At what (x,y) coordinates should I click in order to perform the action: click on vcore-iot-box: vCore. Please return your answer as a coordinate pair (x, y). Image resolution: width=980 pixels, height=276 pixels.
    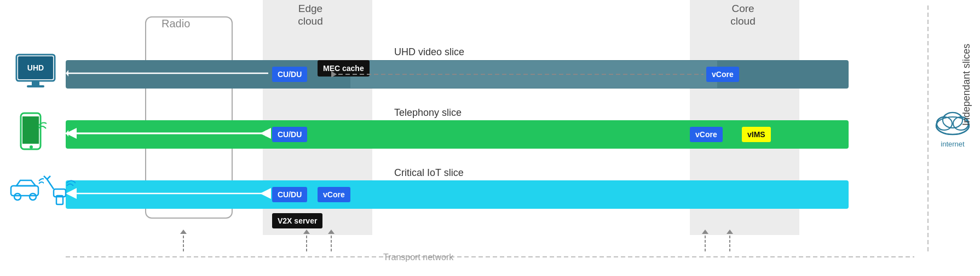
    Looking at the image, I should click on (334, 195).